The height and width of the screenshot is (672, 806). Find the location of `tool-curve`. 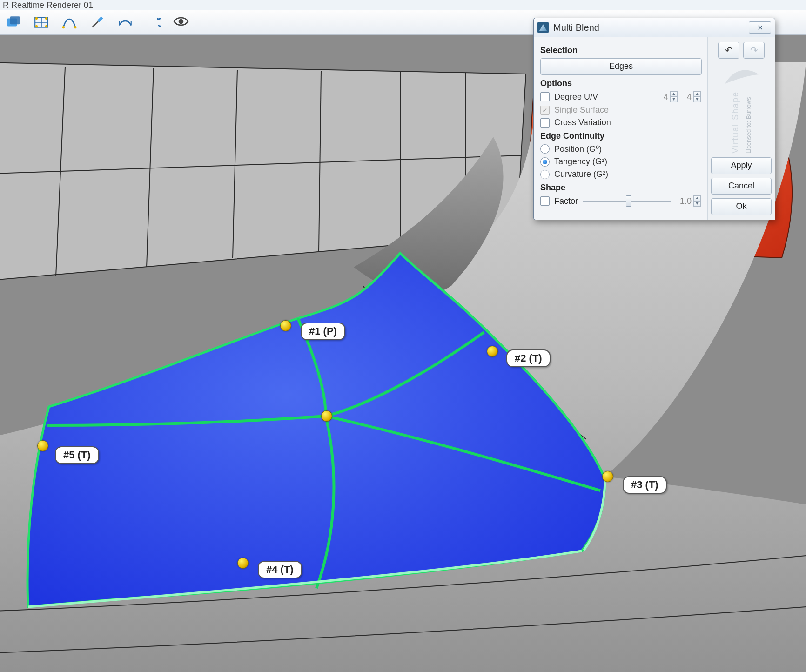

tool-curve is located at coordinates (69, 22).